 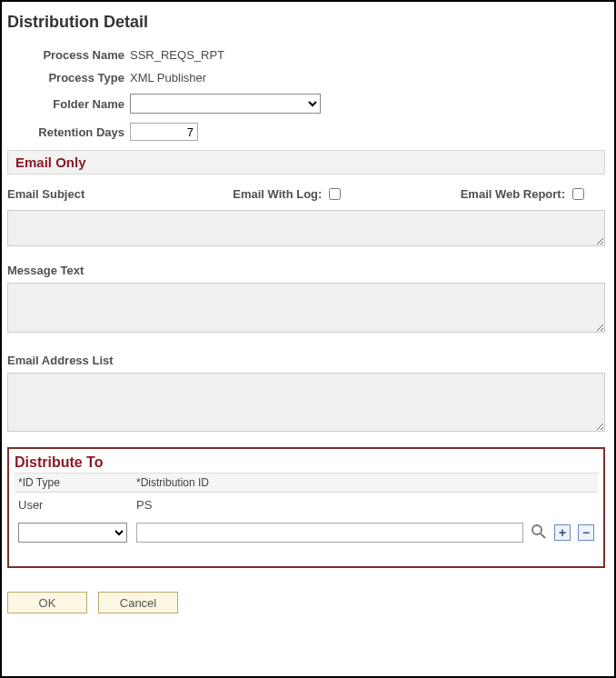 What do you see at coordinates (306, 55) in the screenshot?
I see `process-name-row: Process Name SSR_REQS_RPT` at bounding box center [306, 55].